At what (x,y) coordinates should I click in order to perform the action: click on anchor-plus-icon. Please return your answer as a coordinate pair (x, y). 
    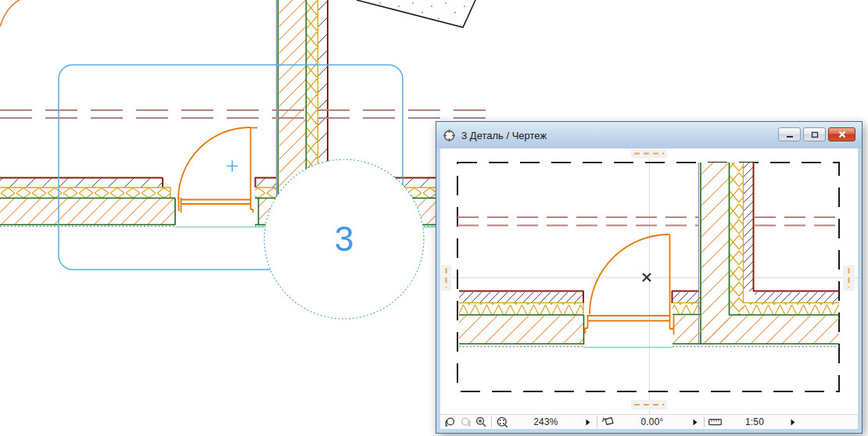
    Looking at the image, I should click on (232, 166).